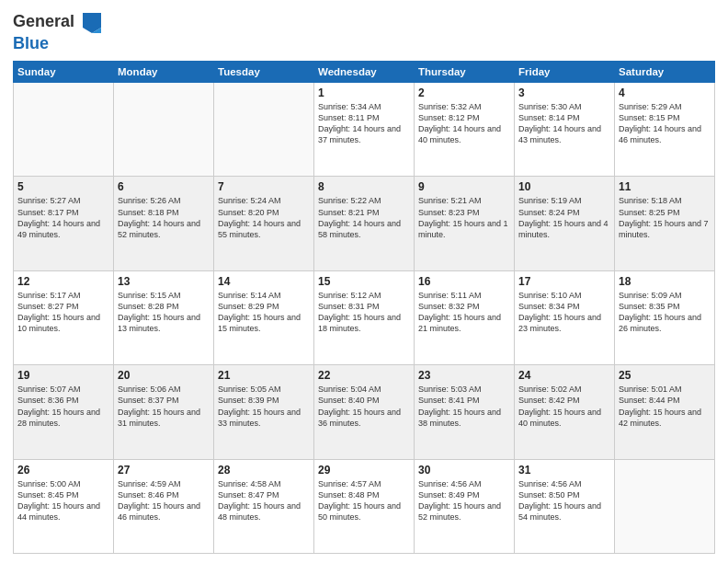 This screenshot has width=728, height=563. I want to click on calendar-cell: 12Sunrise: 5:17 AMSunset: 8:27 PMDayligh…, so click(64, 317).